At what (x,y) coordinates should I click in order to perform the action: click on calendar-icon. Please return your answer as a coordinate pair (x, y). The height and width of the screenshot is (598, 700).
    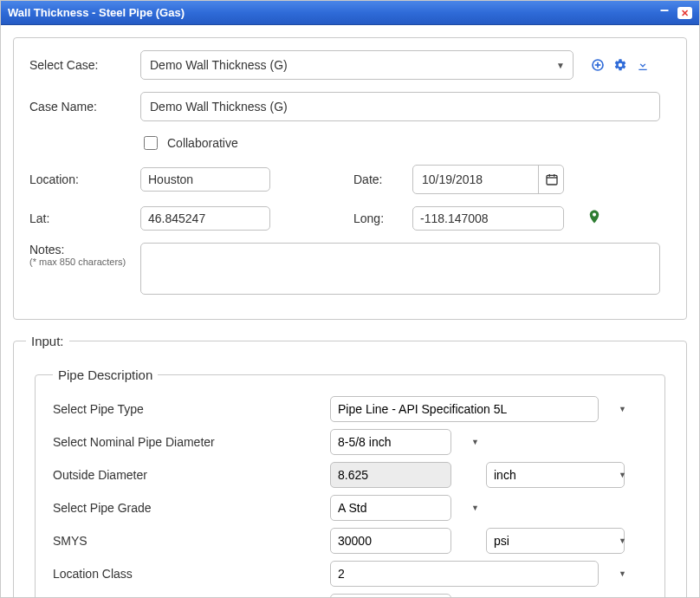
    Looking at the image, I should click on (551, 179).